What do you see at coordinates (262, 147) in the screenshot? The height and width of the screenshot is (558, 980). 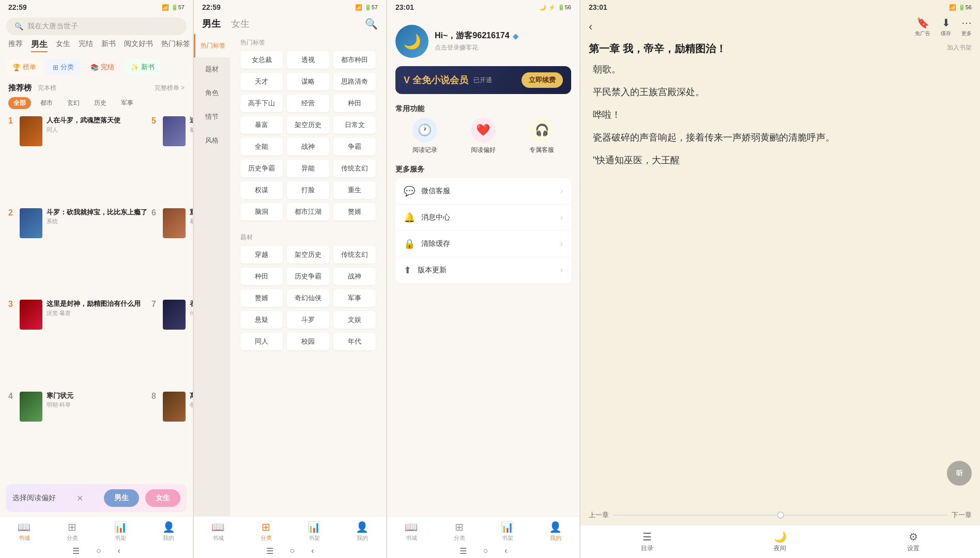 I see `tag-chip: 全能` at bounding box center [262, 147].